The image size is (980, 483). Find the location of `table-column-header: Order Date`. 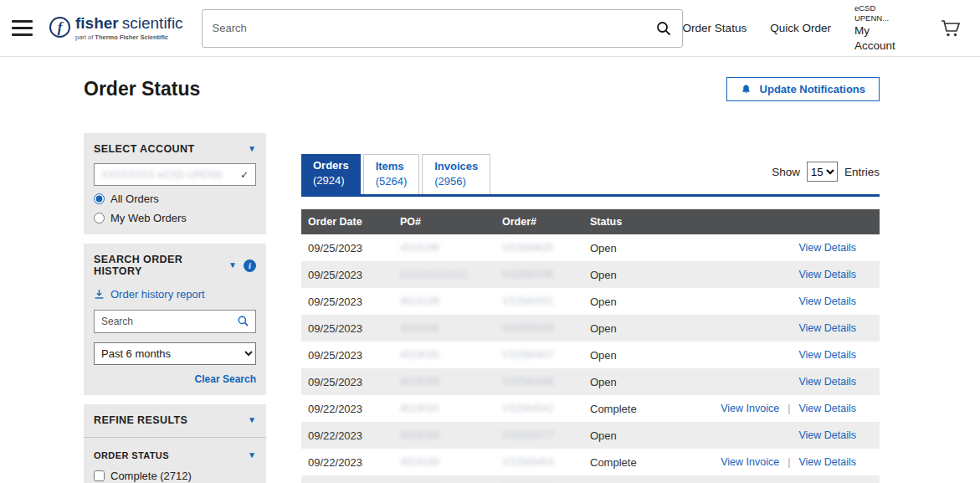

table-column-header: Order Date is located at coordinates (354, 222).